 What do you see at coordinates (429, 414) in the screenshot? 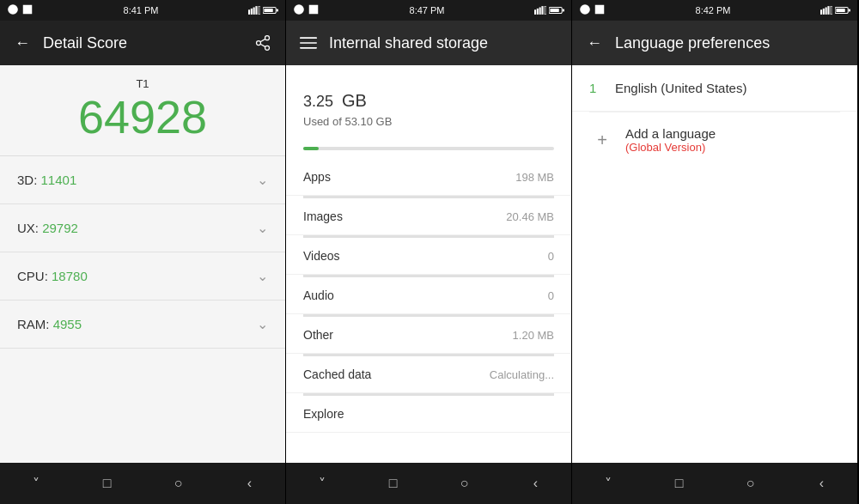
I see `storage-row-explore: Explore` at bounding box center [429, 414].